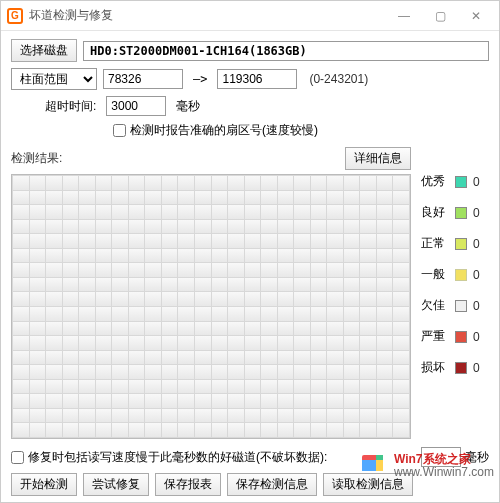 This screenshot has height=503, width=500. I want to click on swatch-excellent, so click(461, 182).